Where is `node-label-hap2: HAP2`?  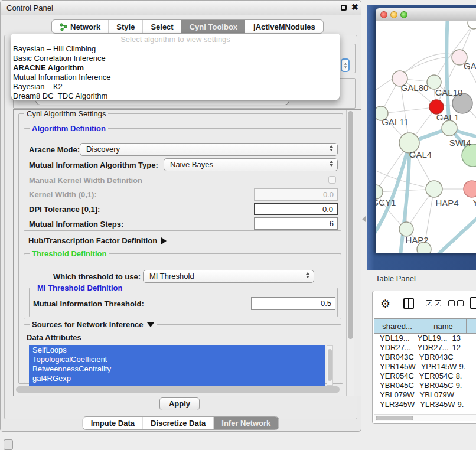 node-label-hap2: HAP2 is located at coordinates (417, 240).